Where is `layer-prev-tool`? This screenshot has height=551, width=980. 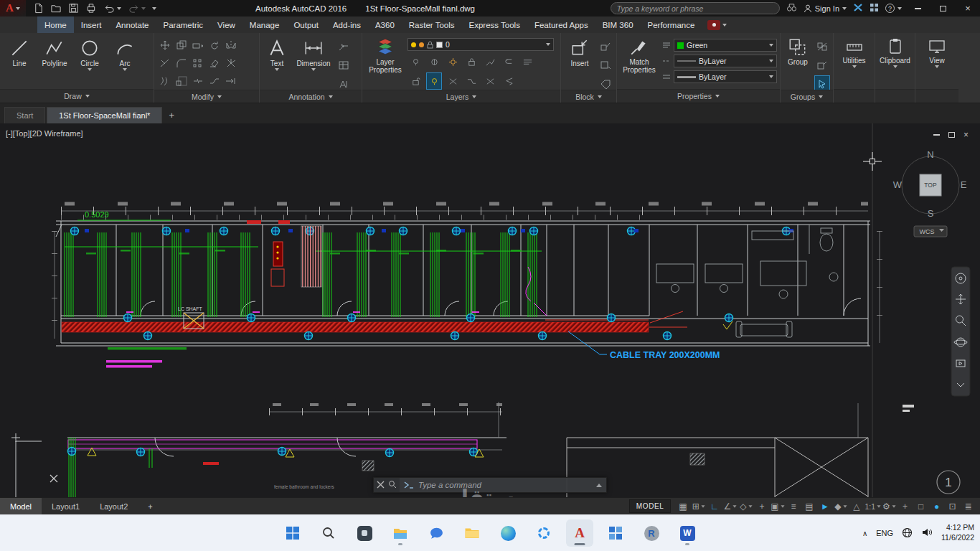
layer-prev-tool is located at coordinates (509, 62).